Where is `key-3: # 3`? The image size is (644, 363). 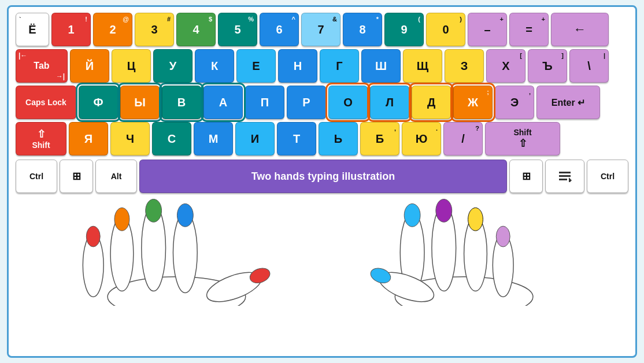
key-3: # 3 is located at coordinates (154, 29).